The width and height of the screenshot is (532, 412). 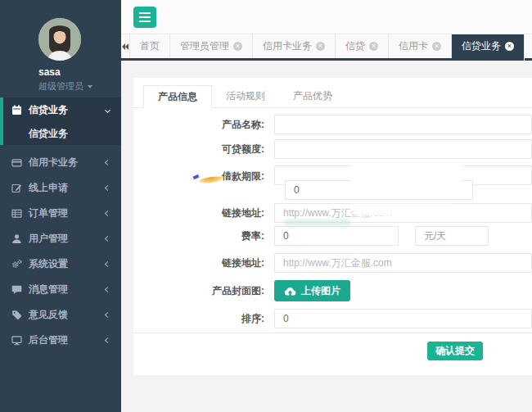 I want to click on panel-tabs: 产品信息 活动规则 产品优势, so click(x=332, y=97).